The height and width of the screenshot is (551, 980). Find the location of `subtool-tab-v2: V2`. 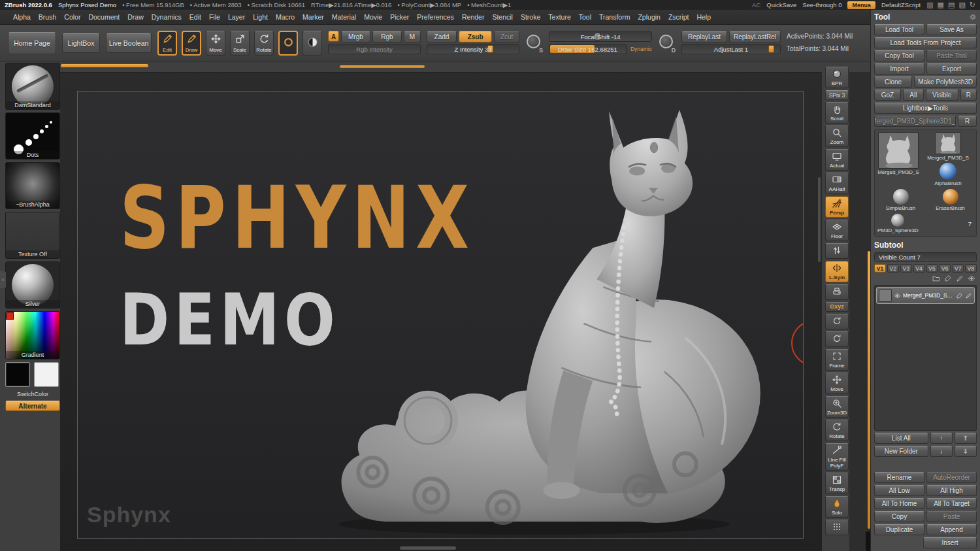

subtool-tab-v2: V2 is located at coordinates (893, 268).